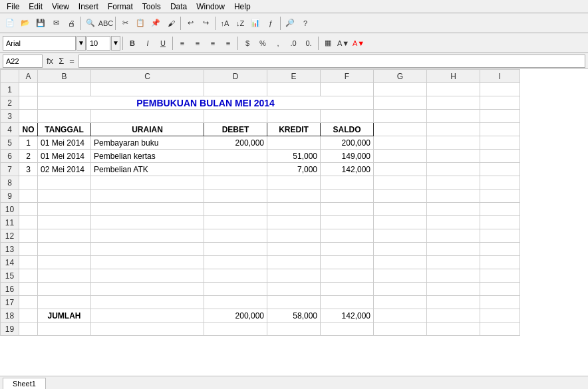  What do you see at coordinates (500, 103) in the screenshot?
I see `cell-i2` at bounding box center [500, 103].